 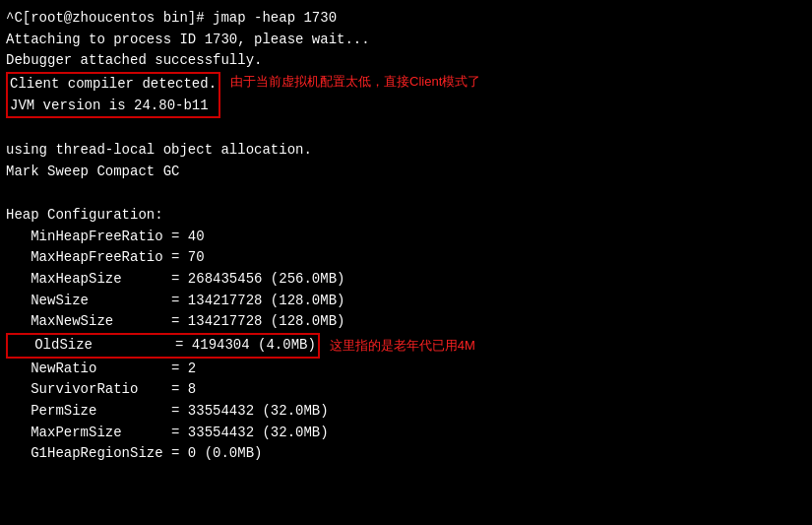 What do you see at coordinates (406, 390) in the screenshot?
I see `survivorratio-line: SurvivorRatio = 8` at bounding box center [406, 390].